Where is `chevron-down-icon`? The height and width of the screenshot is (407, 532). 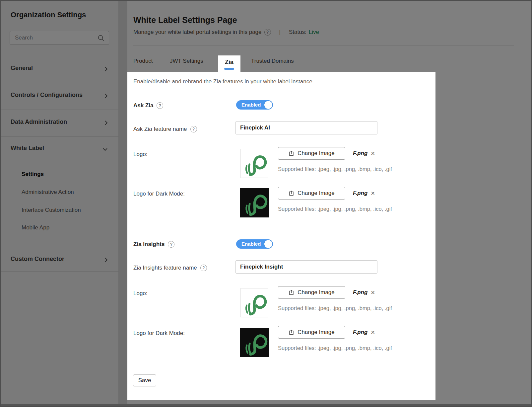
chevron-down-icon is located at coordinates (105, 149).